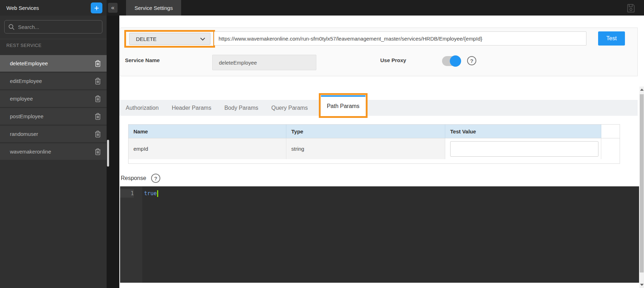  I want to click on use-proxy-label: Use Proxy, so click(393, 60).